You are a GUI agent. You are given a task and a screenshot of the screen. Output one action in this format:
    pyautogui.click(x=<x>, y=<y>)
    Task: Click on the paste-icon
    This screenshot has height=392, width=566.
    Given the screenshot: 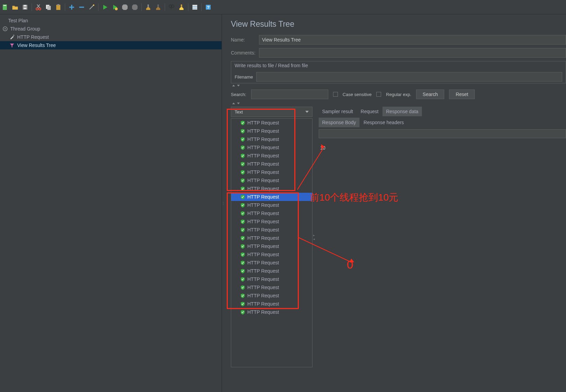 What is the action you would take?
    pyautogui.click(x=58, y=7)
    